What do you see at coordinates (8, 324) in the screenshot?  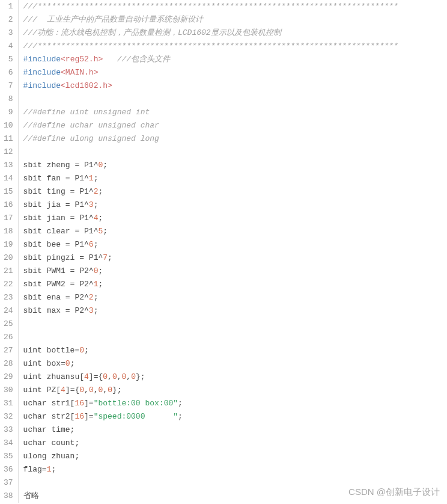 I see `line-number: 25` at bounding box center [8, 324].